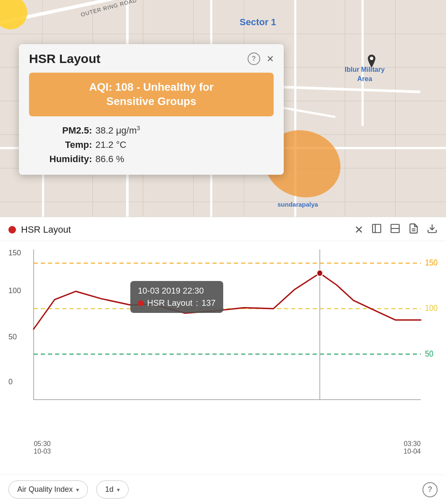  What do you see at coordinates (15, 253) in the screenshot?
I see `y-label-150: 150` at bounding box center [15, 253].